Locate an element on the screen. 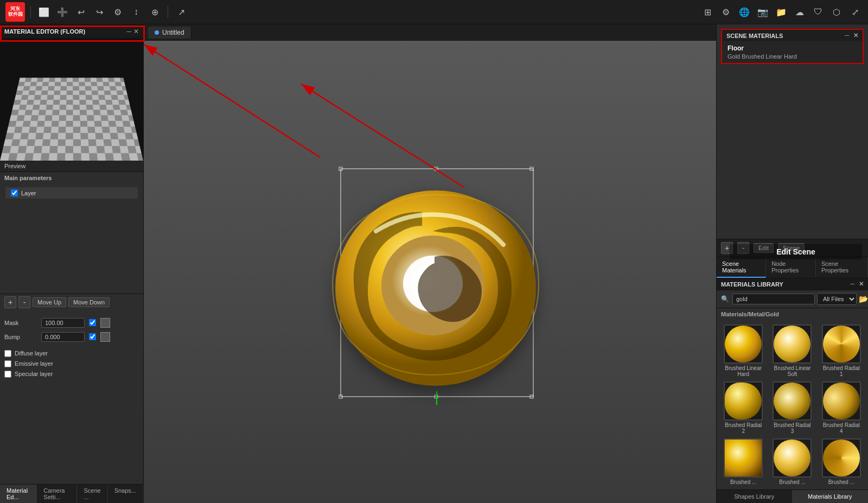 This screenshot has height=503, width=868. tab-camera-settings: Camera Setti... is located at coordinates (57, 494).